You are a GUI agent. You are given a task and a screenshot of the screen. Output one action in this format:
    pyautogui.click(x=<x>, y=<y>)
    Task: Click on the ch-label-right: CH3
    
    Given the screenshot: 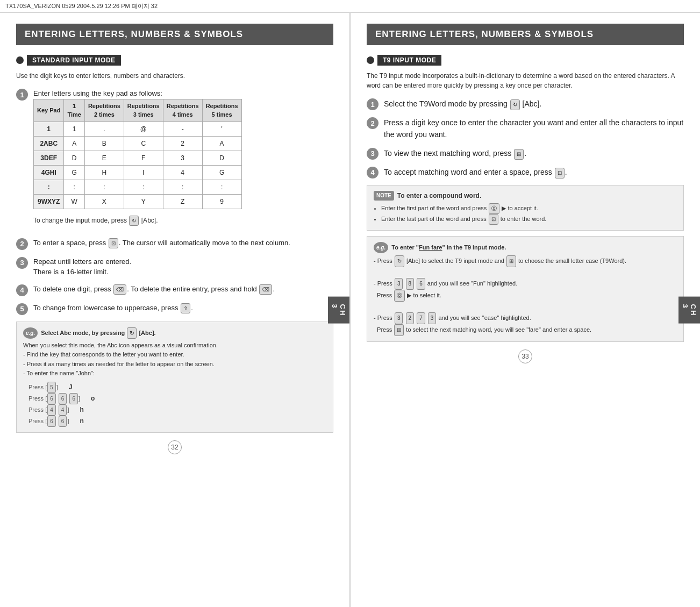 What is the action you would take?
    pyautogui.click(x=689, y=310)
    